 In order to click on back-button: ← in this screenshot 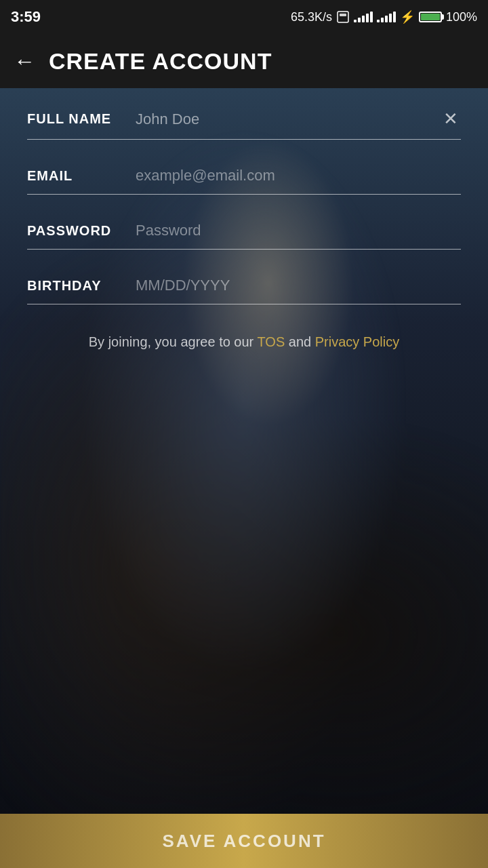, I will do `click(24, 61)`.